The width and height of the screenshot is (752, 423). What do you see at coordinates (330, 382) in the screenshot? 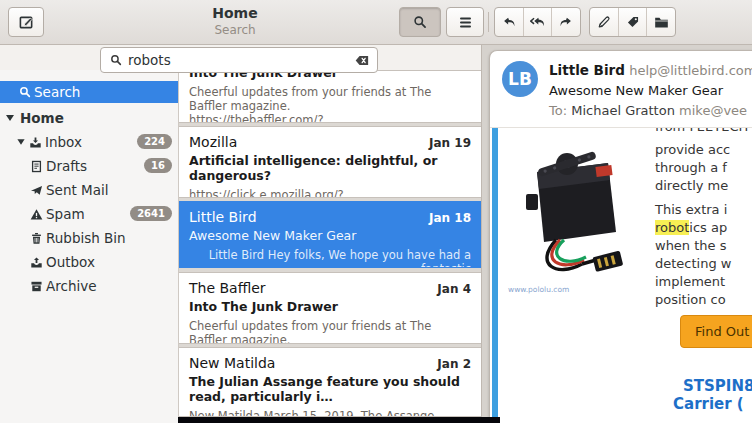
I see `list-item-new-matilda: New Matilda Jan 2 The Julian Assange fea…` at bounding box center [330, 382].